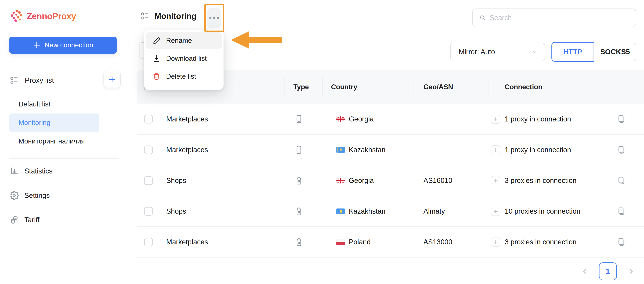  Describe the element at coordinates (184, 59) in the screenshot. I see `menu-item-download-list: Download list` at that location.